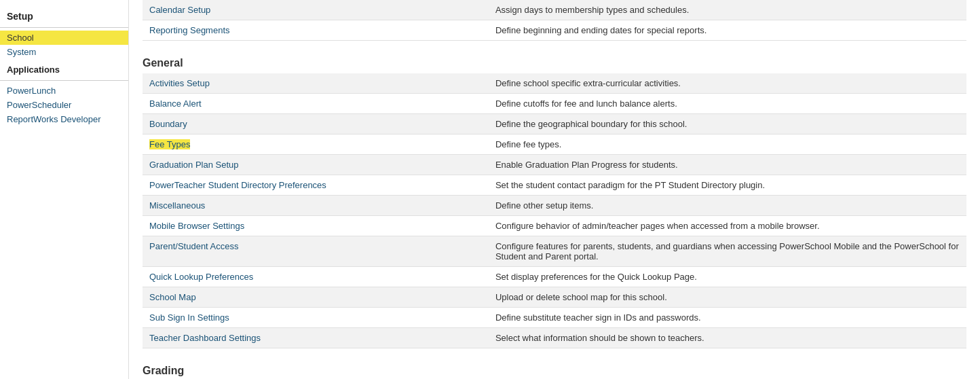 Image resolution: width=980 pixels, height=379 pixels. What do you see at coordinates (554, 206) in the screenshot?
I see `table-row: Miscellaneous Define other setup items.` at bounding box center [554, 206].